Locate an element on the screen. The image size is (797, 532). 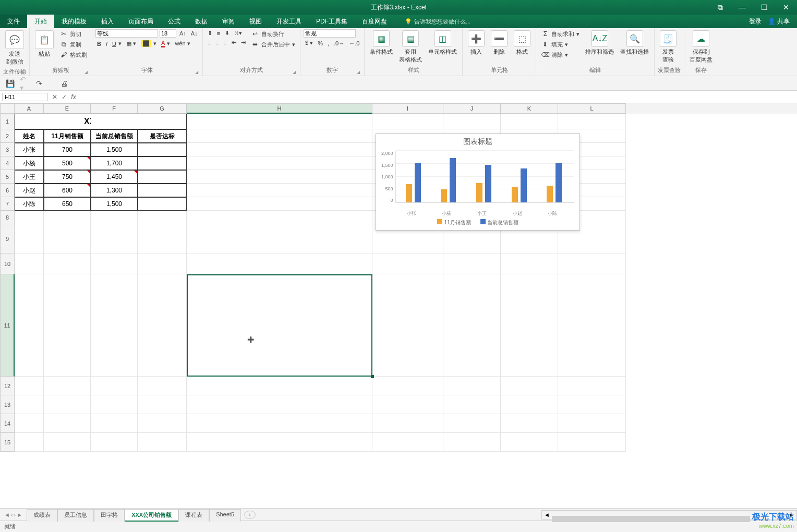
tab-页面布局: 页面布局 is located at coordinates (141, 21).